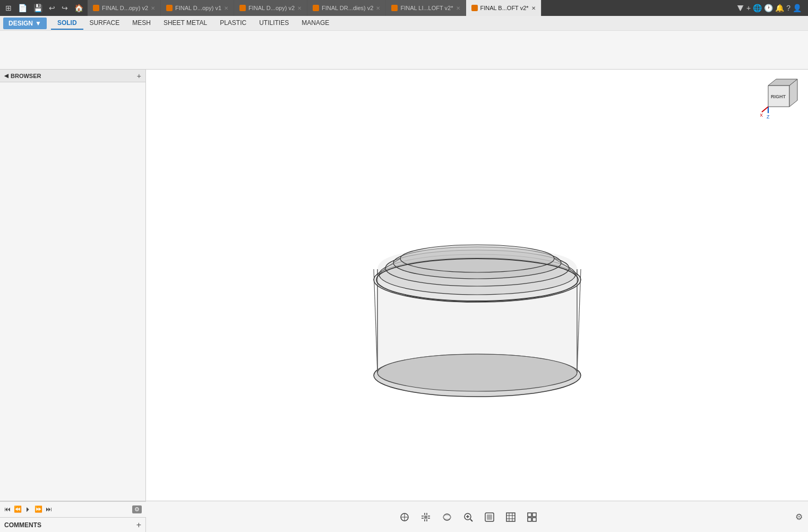 The image size is (808, 532). What do you see at coordinates (73, 76) in the screenshot?
I see `sidebar-header: ◀ BROWSER +` at bounding box center [73, 76].